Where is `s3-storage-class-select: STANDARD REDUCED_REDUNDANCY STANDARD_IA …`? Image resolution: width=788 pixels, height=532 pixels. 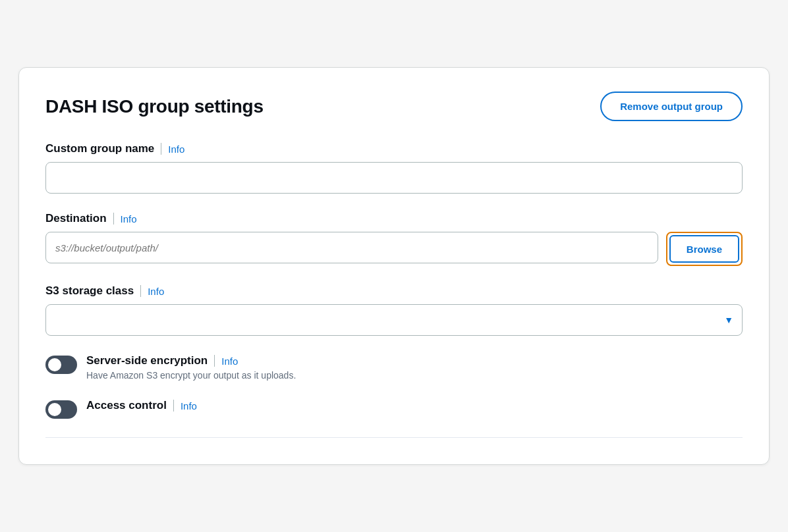
s3-storage-class-select: STANDARD REDUCED_REDUNDANCY STANDARD_IA … is located at coordinates (394, 320).